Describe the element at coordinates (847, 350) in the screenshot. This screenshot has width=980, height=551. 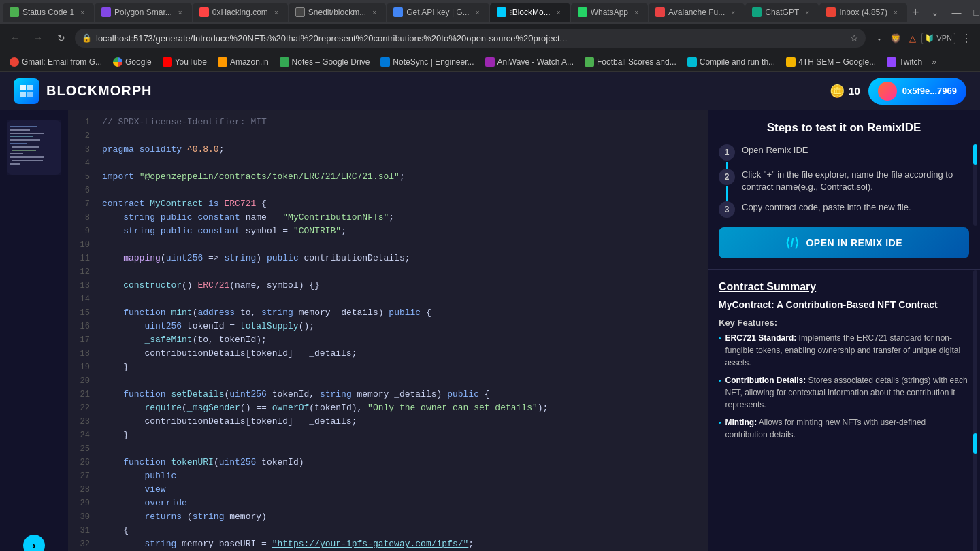
I see `bullet-text-1: ERC721 Standard: Implements the ERC721 s…` at that location.